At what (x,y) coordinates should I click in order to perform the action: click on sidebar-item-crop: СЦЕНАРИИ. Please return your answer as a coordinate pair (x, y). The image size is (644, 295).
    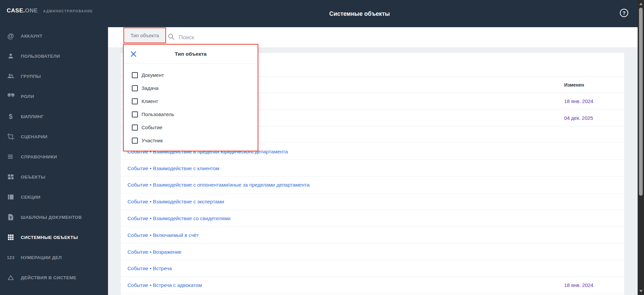
    Looking at the image, I should click on (54, 137).